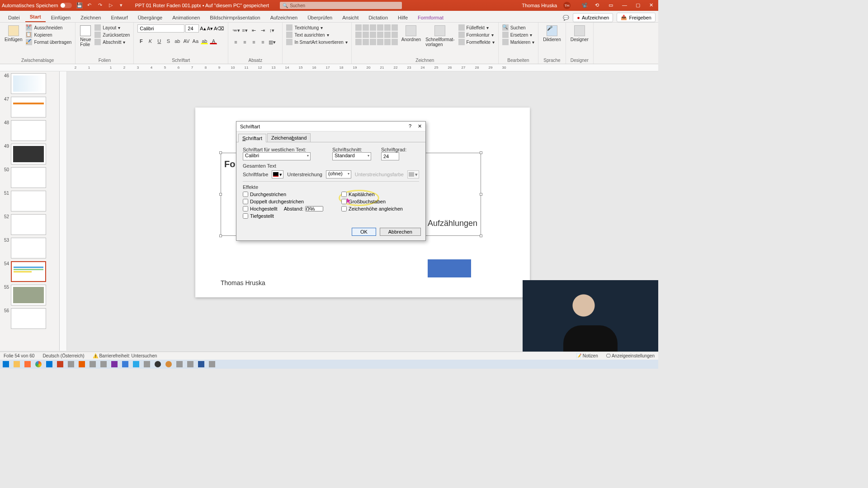 The width and height of the screenshot is (868, 488). Describe the element at coordinates (112, 28) in the screenshot. I see `layout-button: Layout▾` at that location.